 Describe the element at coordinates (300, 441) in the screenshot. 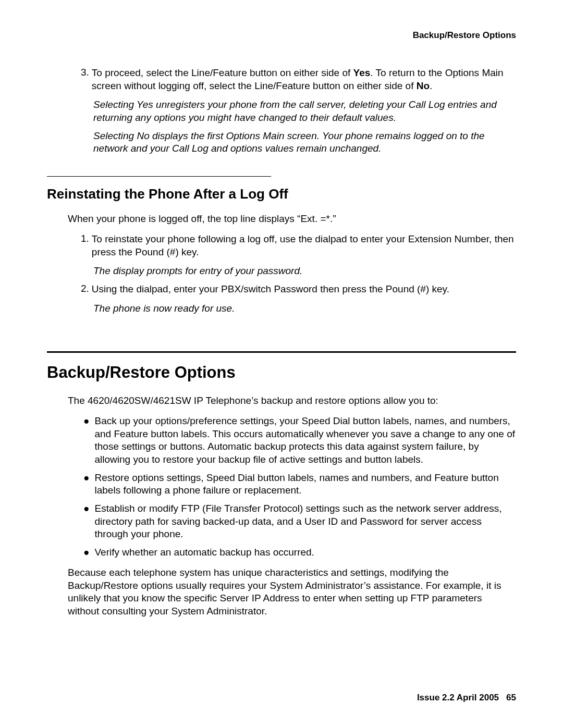

I see `bullet-item: ● Back up your options/preference settin…` at that location.